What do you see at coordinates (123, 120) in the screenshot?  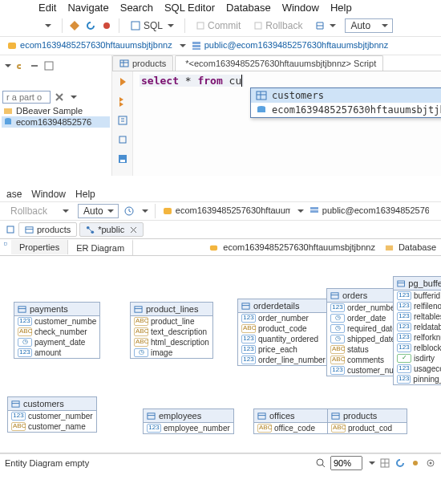 I see `explain-icon` at bounding box center [123, 120].